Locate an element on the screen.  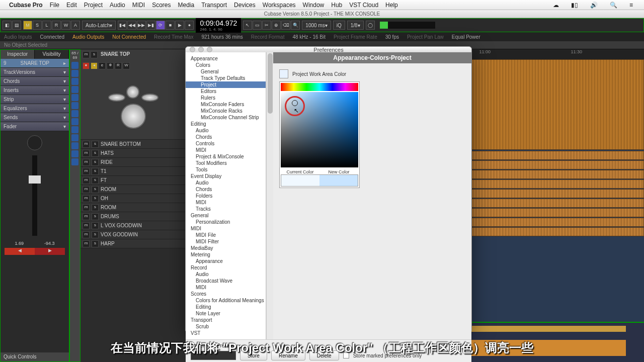
pref-tree-node: MIDI Filter is located at coordinates (225, 241).